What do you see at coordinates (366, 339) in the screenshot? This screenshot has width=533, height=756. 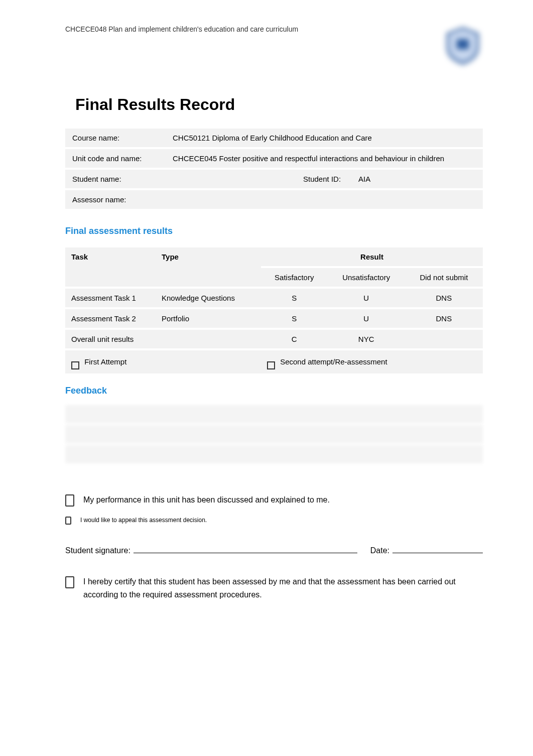 I see `unsat-cell: NYC` at bounding box center [366, 339].